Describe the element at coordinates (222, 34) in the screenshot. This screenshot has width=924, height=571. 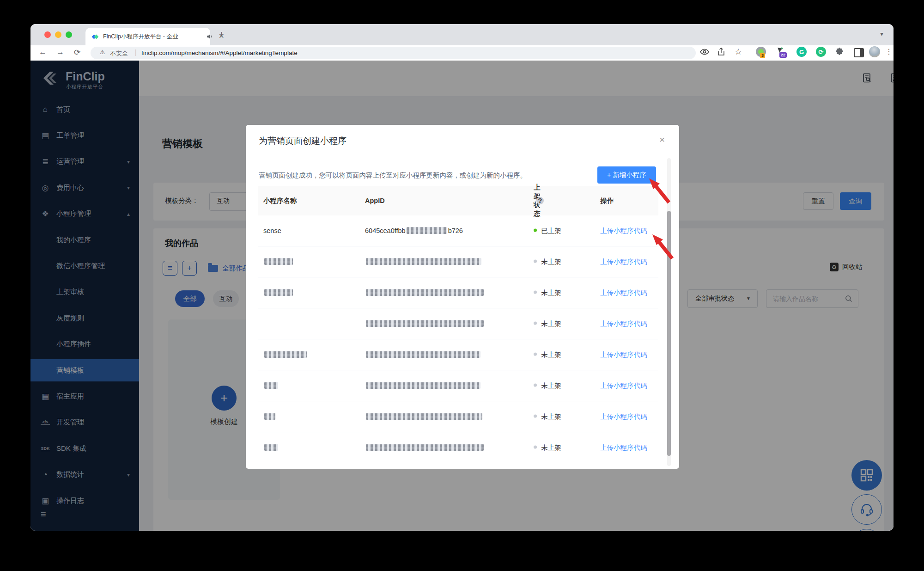
I see `new-tab-button: +` at that location.